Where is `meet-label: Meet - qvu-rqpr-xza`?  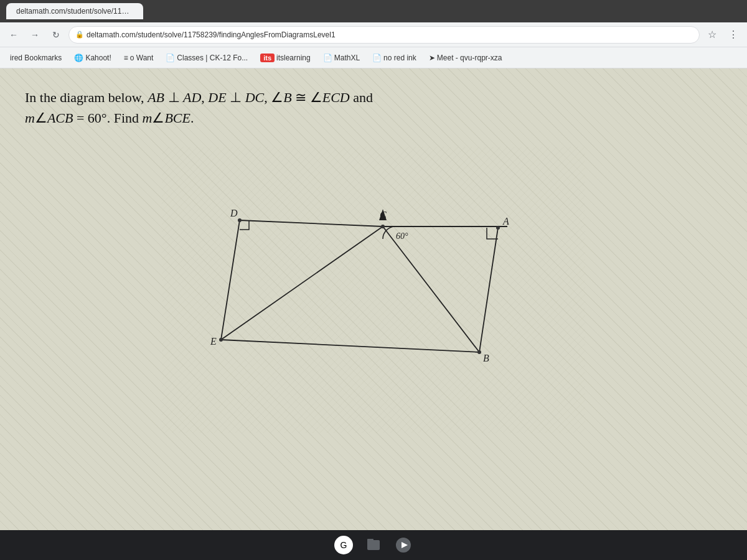 meet-label: Meet - qvu-rqpr-xza is located at coordinates (469, 58).